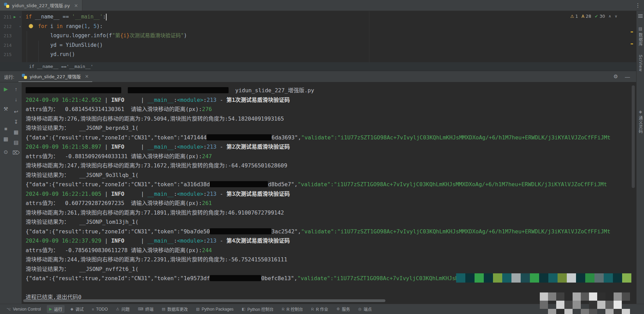 The width and height of the screenshot is (644, 314). I want to click on console-line: yidun_slide_227_增强版.py, so click(331, 91).